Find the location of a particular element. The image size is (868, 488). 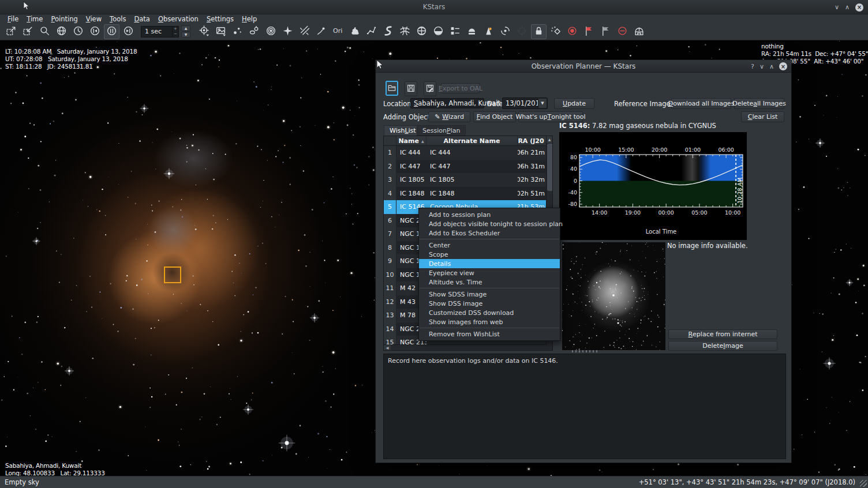

red-flag-button is located at coordinates (589, 32).